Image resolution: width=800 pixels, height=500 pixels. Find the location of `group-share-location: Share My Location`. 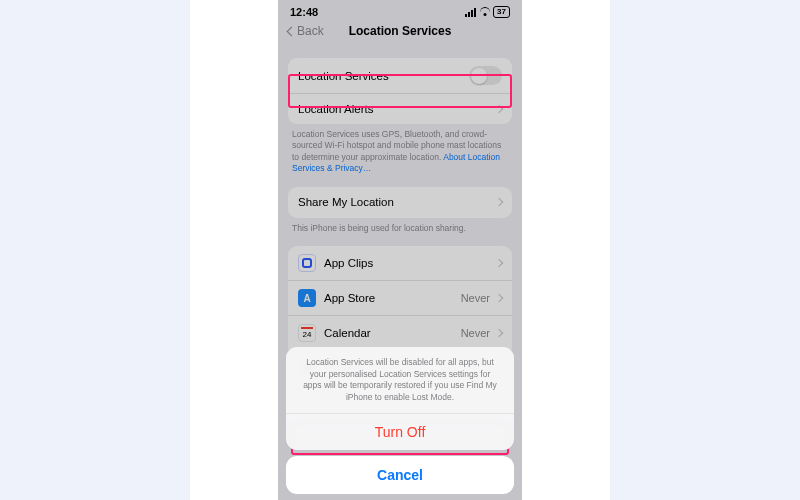

group-share-location: Share My Location is located at coordinates (400, 202).